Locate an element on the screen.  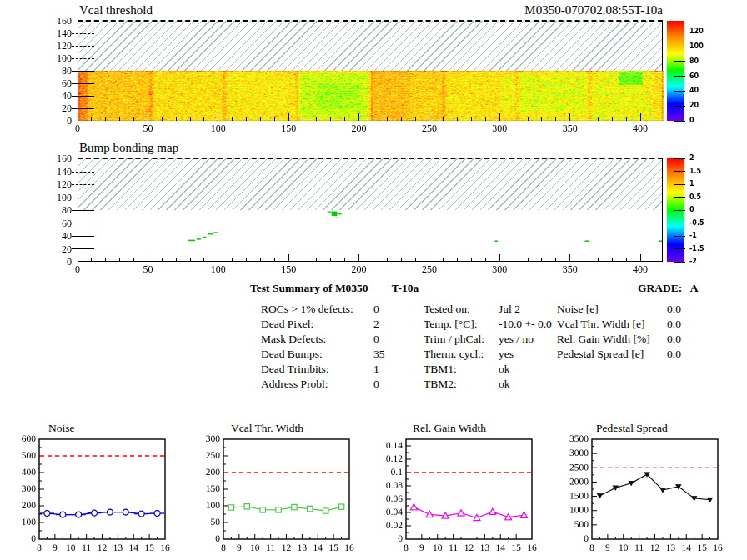
summary-label: Dead Bumps: is located at coordinates (292, 354).